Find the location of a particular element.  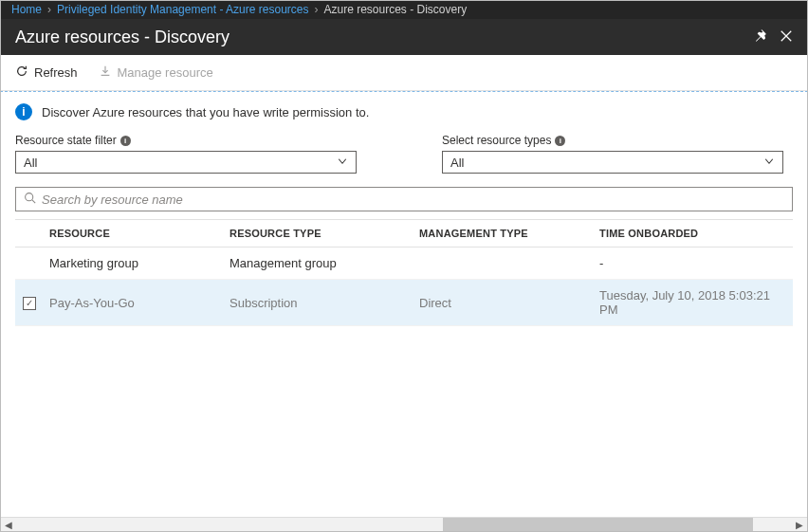

resource-state-filter-select: All is located at coordinates (186, 162).